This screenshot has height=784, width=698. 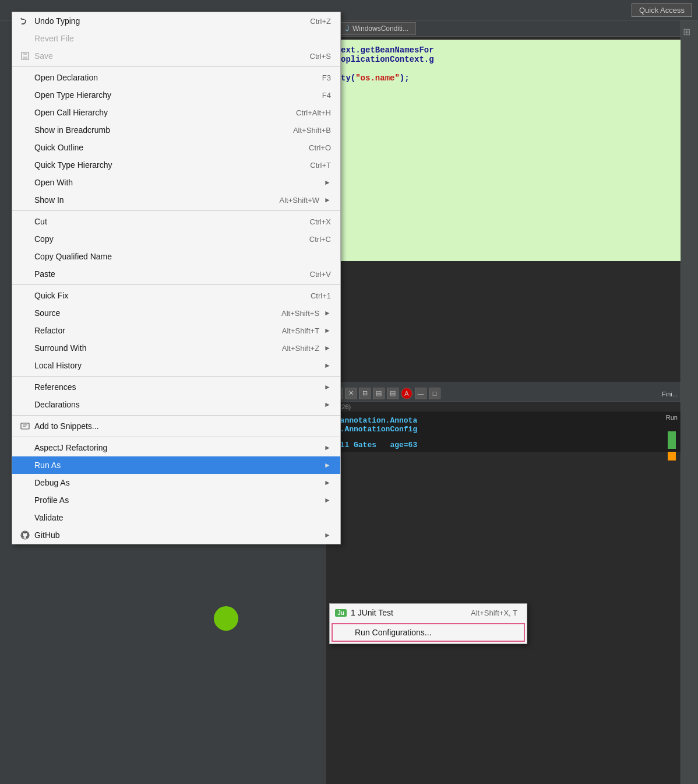 What do you see at coordinates (320, 148) in the screenshot?
I see `quick-outline-shortcut: Ctrl+O` at bounding box center [320, 148].